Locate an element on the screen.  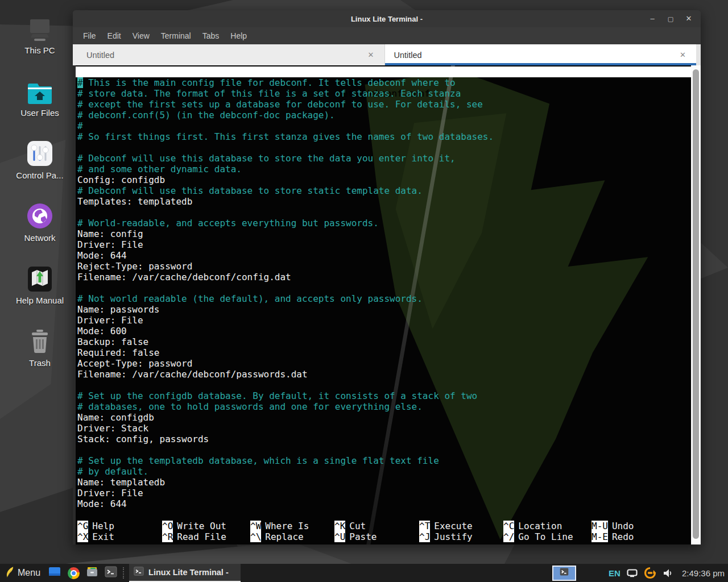
shortcut-row: ^XExit^RRead File^\Replace^UPaste^JJusti… is located at coordinates (384, 537).